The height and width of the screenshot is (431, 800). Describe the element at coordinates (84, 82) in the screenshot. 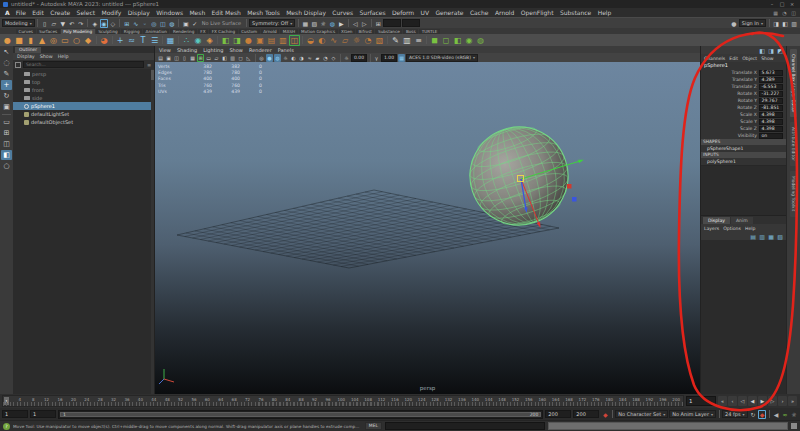

I see `outliner-item-top: top` at that location.